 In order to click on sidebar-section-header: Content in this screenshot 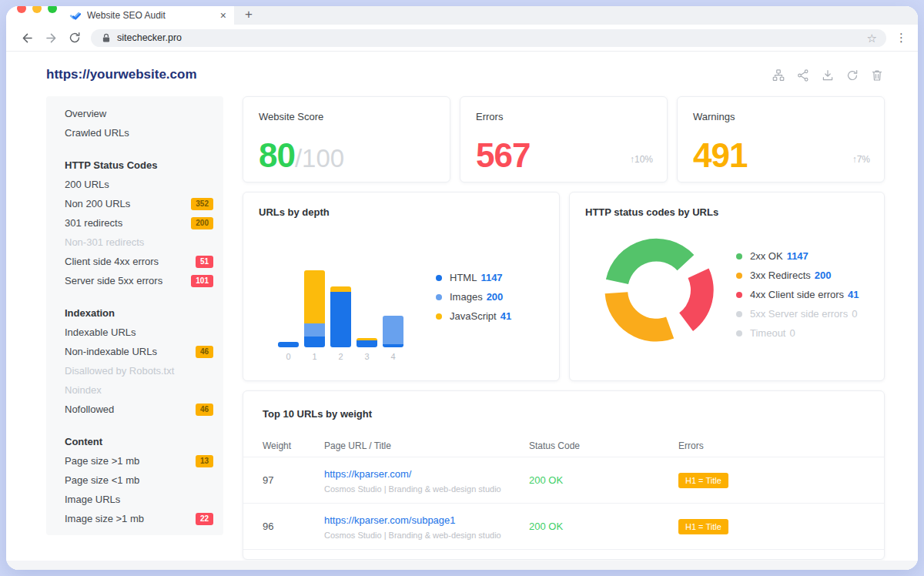, I will do `click(139, 442)`.